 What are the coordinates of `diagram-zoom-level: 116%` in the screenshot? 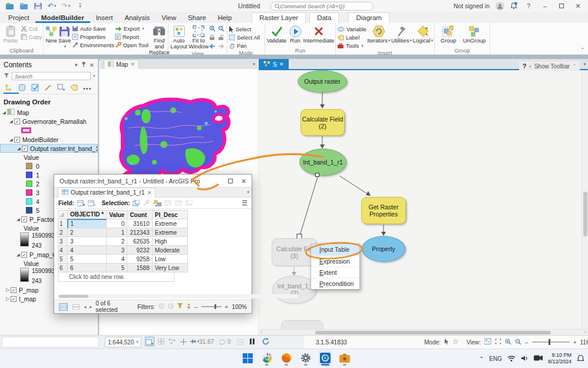 It's located at (584, 342).